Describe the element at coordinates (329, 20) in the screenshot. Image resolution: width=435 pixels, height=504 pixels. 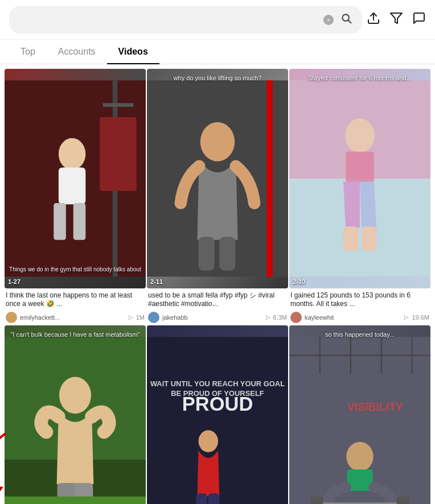
I see `clear-icon: ×` at that location.